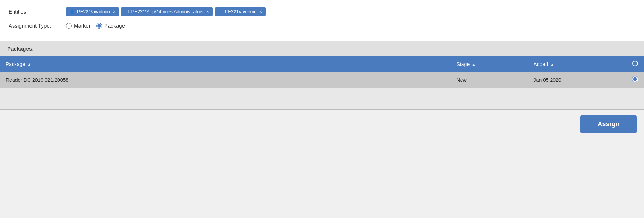  Describe the element at coordinates (635, 80) in the screenshot. I see `cell-select` at that location.